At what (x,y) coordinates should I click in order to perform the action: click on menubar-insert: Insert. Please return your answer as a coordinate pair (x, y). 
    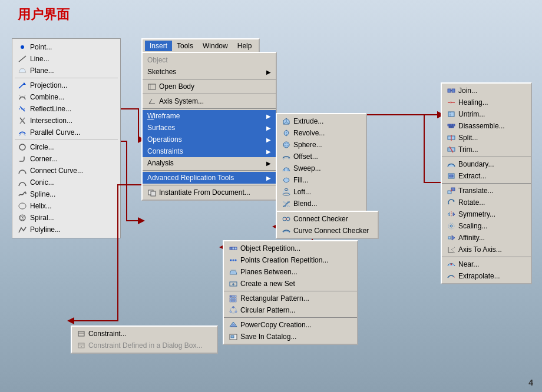
    Looking at the image, I should click on (158, 46).